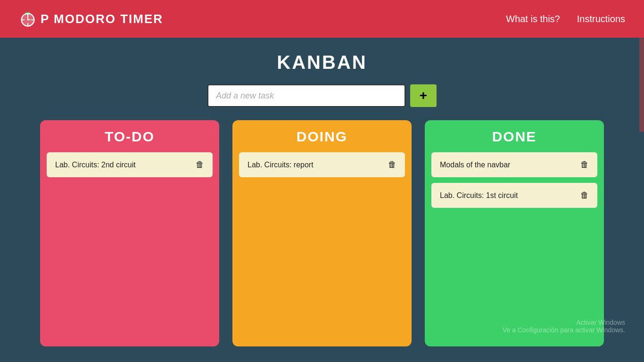 This screenshot has height=362, width=644. I want to click on table-row: Lab. Circuits: report 🗑, so click(322, 165).